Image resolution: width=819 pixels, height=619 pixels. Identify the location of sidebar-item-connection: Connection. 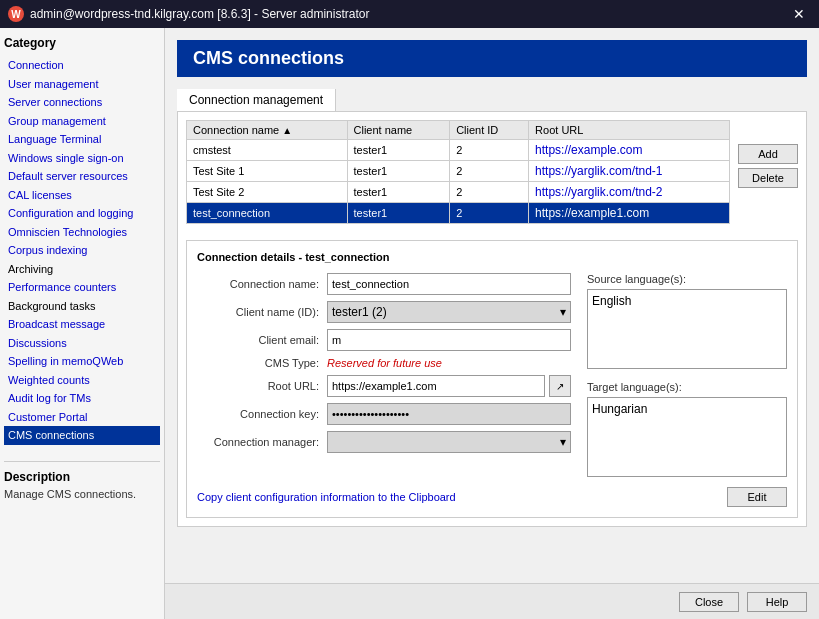
(82, 66).